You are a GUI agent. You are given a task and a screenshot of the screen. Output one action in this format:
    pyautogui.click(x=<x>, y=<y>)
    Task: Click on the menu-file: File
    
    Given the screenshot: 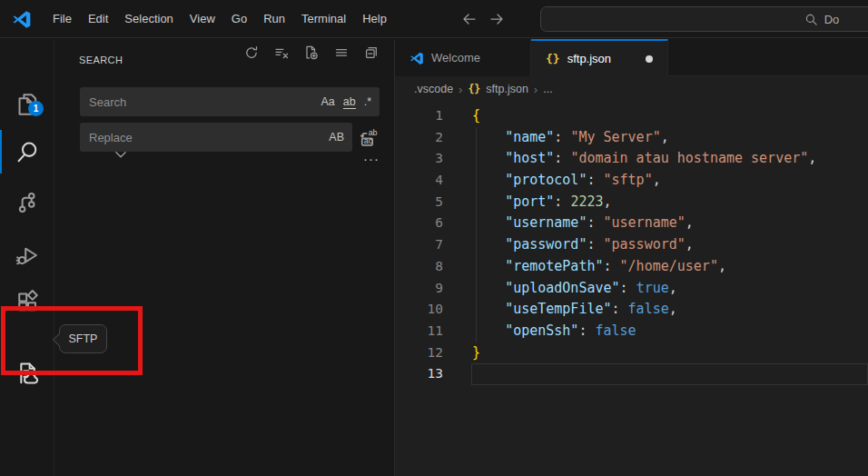 What is the action you would take?
    pyautogui.click(x=62, y=18)
    